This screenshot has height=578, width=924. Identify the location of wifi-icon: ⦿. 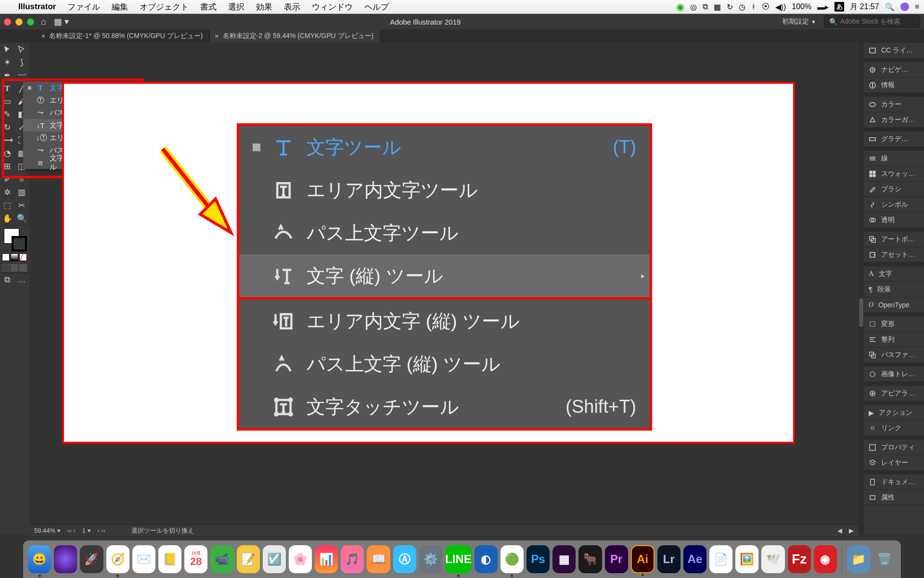
(766, 7).